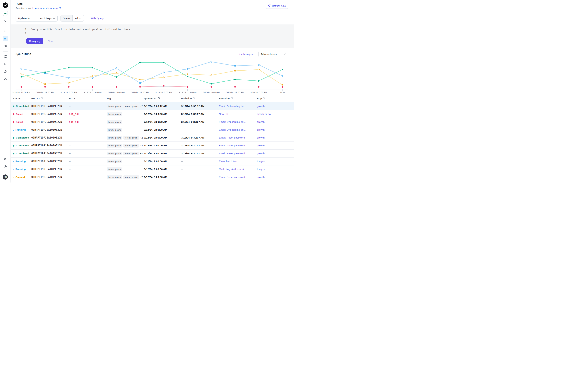  What do you see at coordinates (224, 114) in the screenshot?
I see `function-link: New PR` at bounding box center [224, 114].